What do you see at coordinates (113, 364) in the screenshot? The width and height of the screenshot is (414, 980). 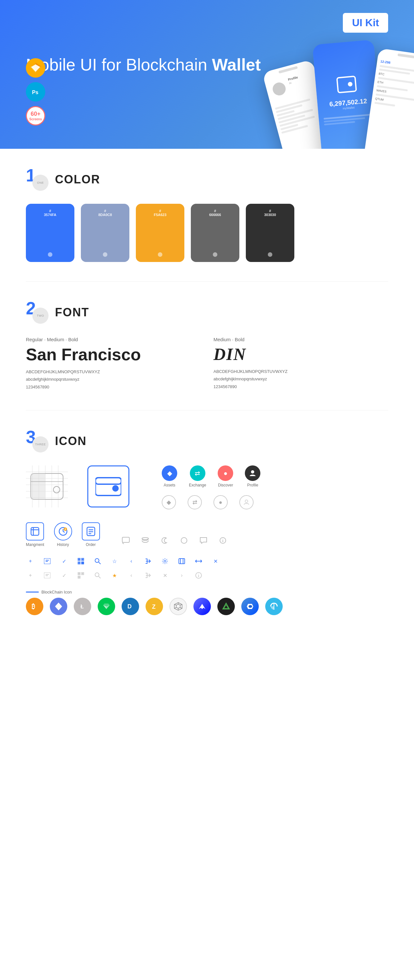 I see `font-sf: Regular · Medium · Bold San Francisco AB…` at bounding box center [113, 364].